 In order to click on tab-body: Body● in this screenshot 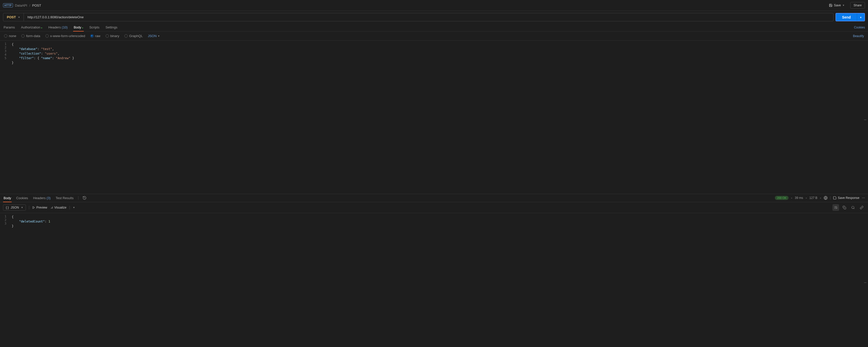, I will do `click(78, 27)`.